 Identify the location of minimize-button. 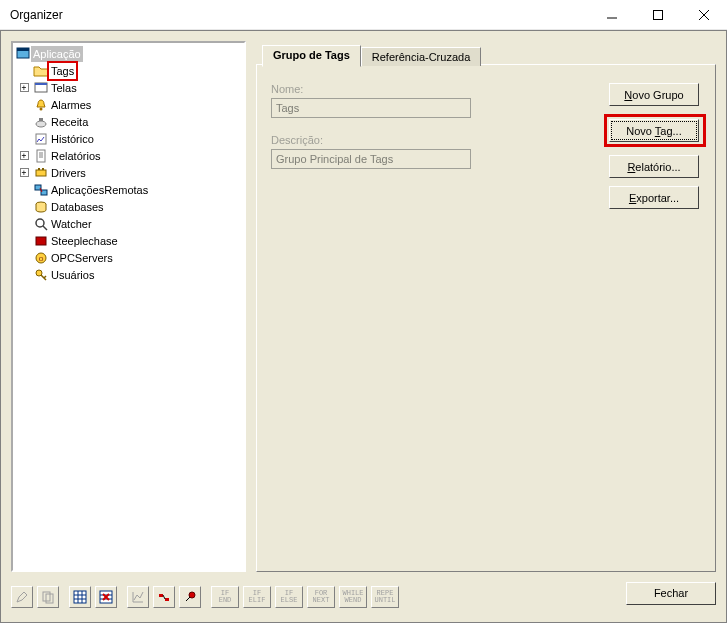
(612, 14).